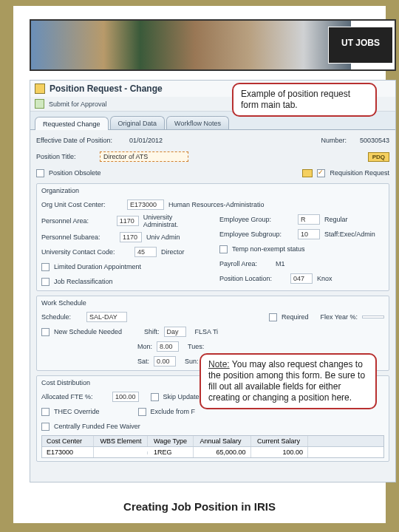 The height and width of the screenshot is (532, 399). Describe the element at coordinates (273, 318) in the screenshot. I see `required-checkbox` at that location.